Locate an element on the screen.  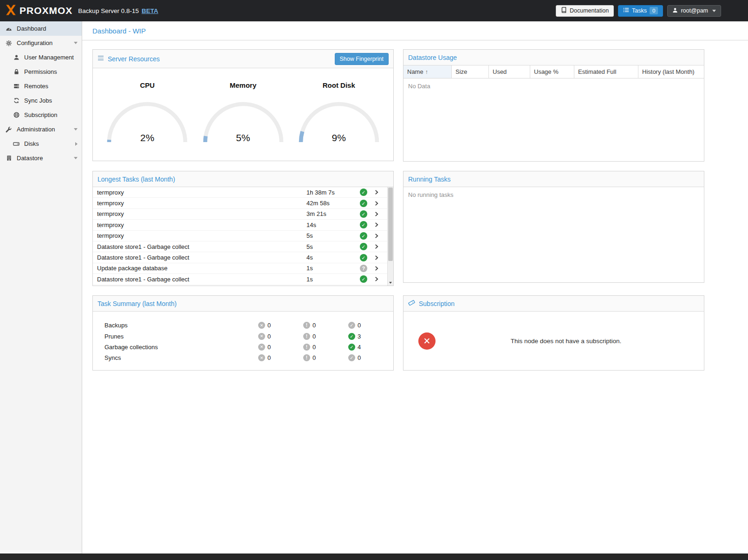
task-row: termproxy 5s is located at coordinates (243, 236).